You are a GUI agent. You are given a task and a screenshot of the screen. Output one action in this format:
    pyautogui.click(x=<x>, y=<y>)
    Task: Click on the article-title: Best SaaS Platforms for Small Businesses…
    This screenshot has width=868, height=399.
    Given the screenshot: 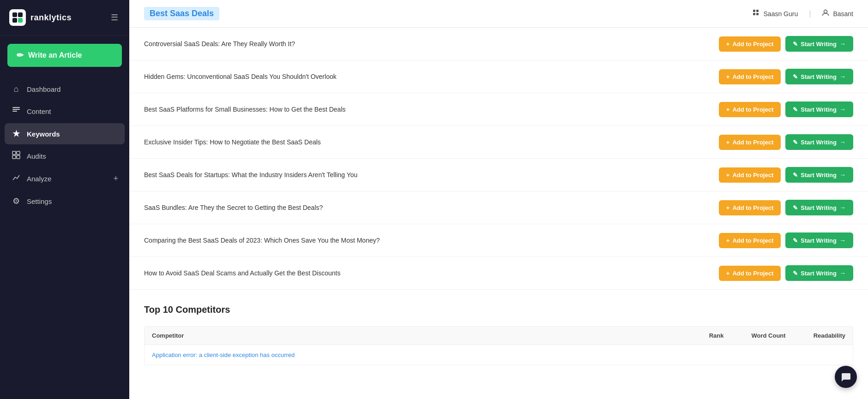 What is the action you would take?
    pyautogui.click(x=431, y=109)
    